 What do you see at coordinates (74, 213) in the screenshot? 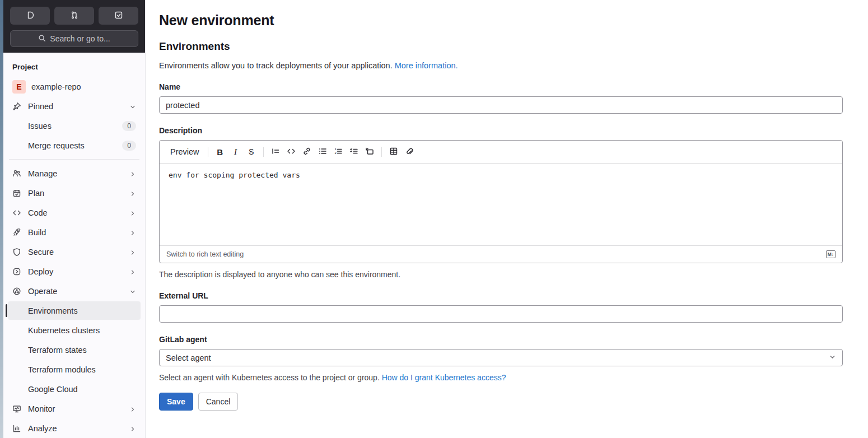
I see `sidebar-item-code: Code` at bounding box center [74, 213].